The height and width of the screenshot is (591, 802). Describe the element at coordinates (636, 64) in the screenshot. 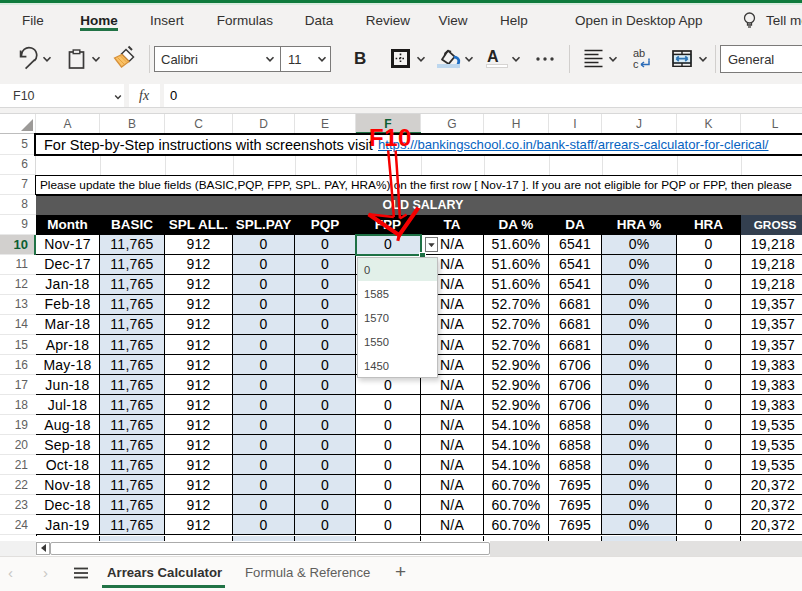

I see `svg-text: c` at that location.